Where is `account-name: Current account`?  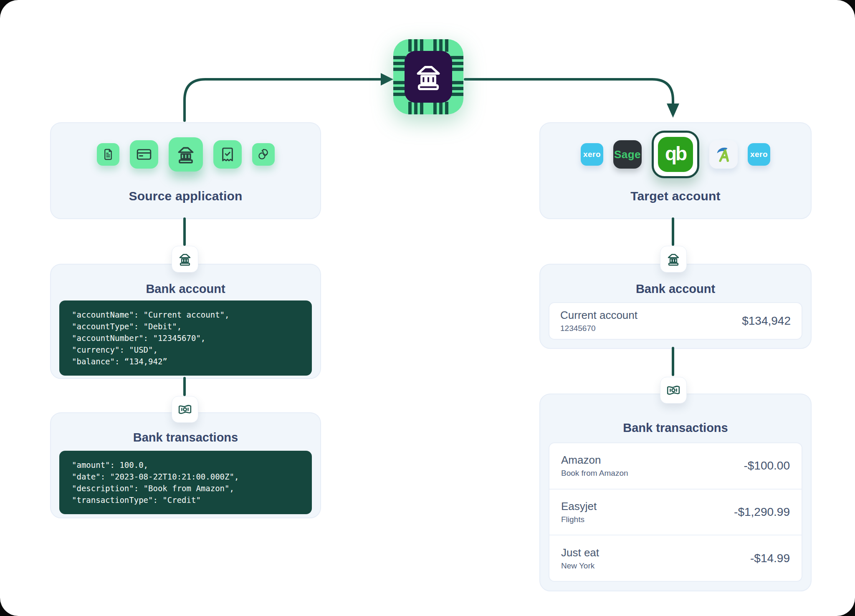
account-name: Current account is located at coordinates (599, 316).